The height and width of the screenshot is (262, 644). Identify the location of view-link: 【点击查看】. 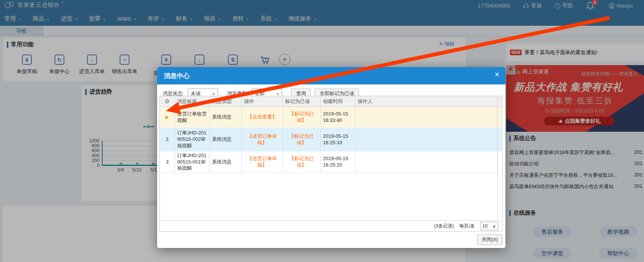
(262, 117).